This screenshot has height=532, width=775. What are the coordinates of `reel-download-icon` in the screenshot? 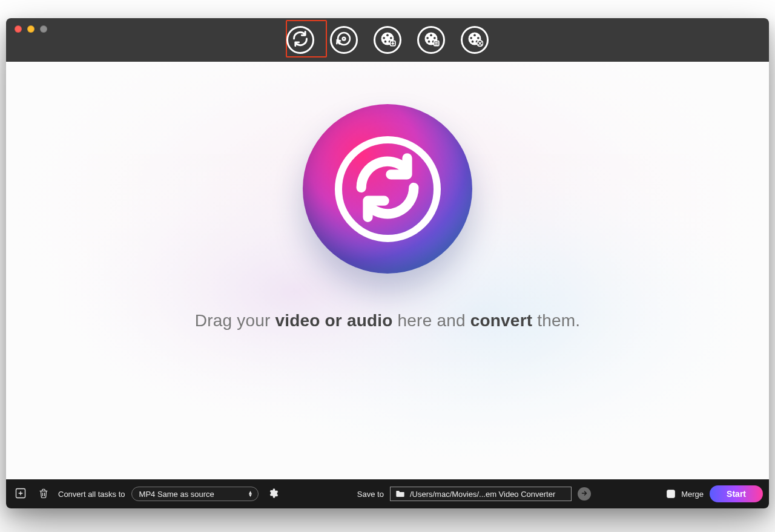 It's located at (388, 40).